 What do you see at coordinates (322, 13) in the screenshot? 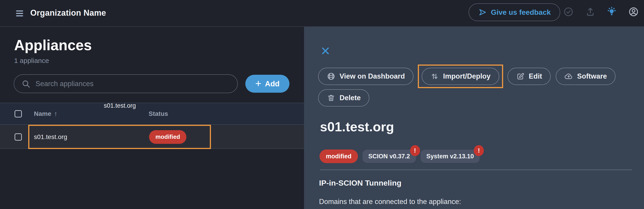
I see `top-header: Organization Name Give us feedback` at bounding box center [322, 13].